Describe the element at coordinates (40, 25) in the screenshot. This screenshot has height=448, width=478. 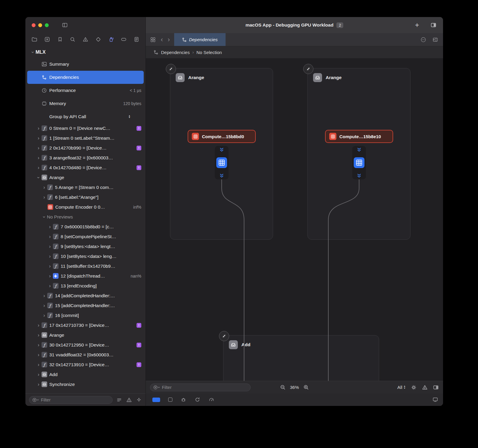
I see `minimize-window-button` at that location.